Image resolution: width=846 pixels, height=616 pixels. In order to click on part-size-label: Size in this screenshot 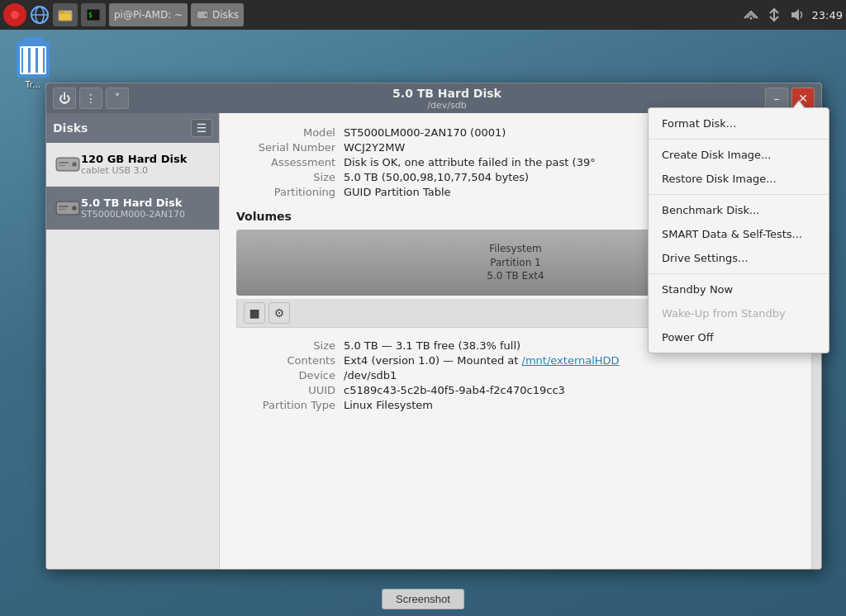, I will do `click(286, 345)`.